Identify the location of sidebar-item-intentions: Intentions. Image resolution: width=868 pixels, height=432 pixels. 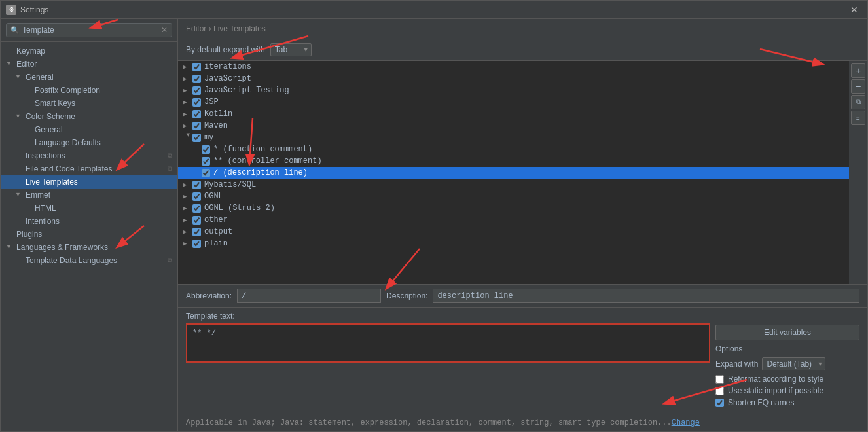
(89, 221).